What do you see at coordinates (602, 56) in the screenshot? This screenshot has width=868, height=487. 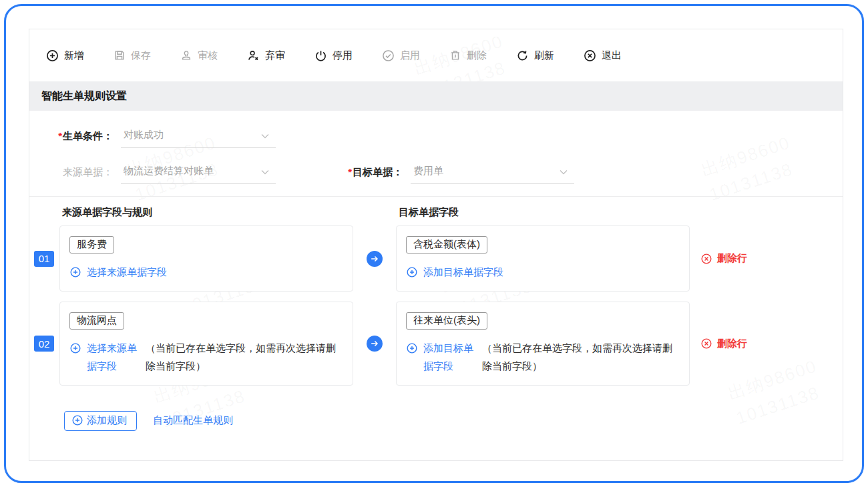 I see `toolbar-exit-button: 退出` at bounding box center [602, 56].